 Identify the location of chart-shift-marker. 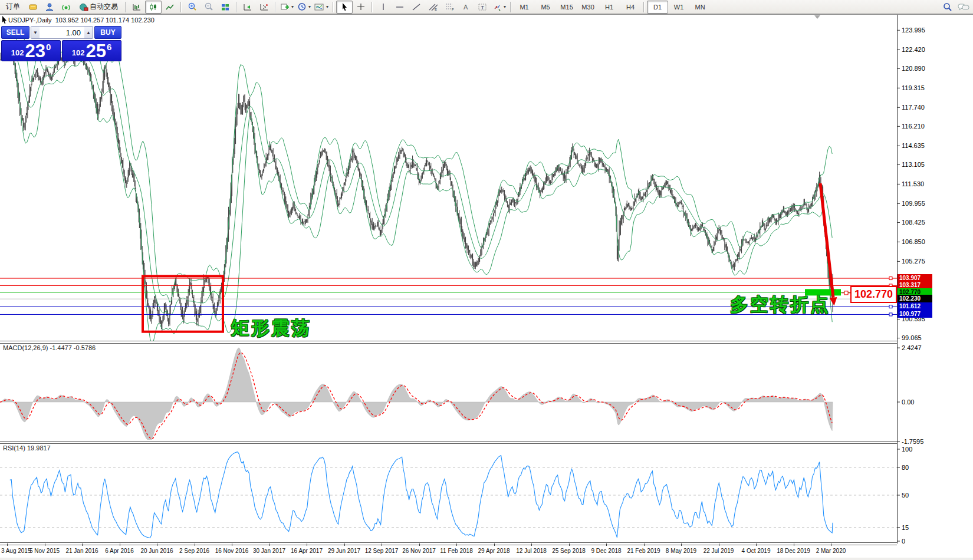
(817, 17).